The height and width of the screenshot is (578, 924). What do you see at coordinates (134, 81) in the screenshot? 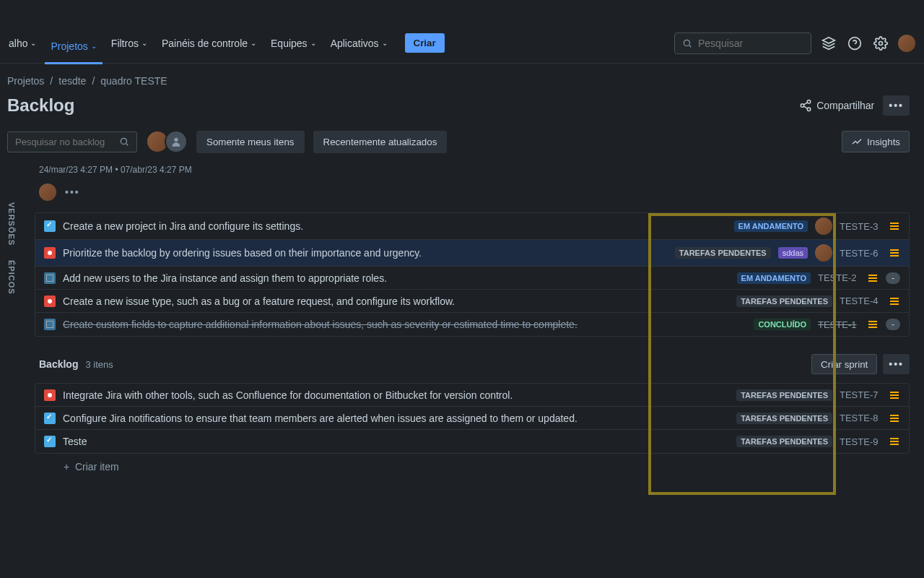
I see `breadcrumb-item: quadro TESTE` at bounding box center [134, 81].